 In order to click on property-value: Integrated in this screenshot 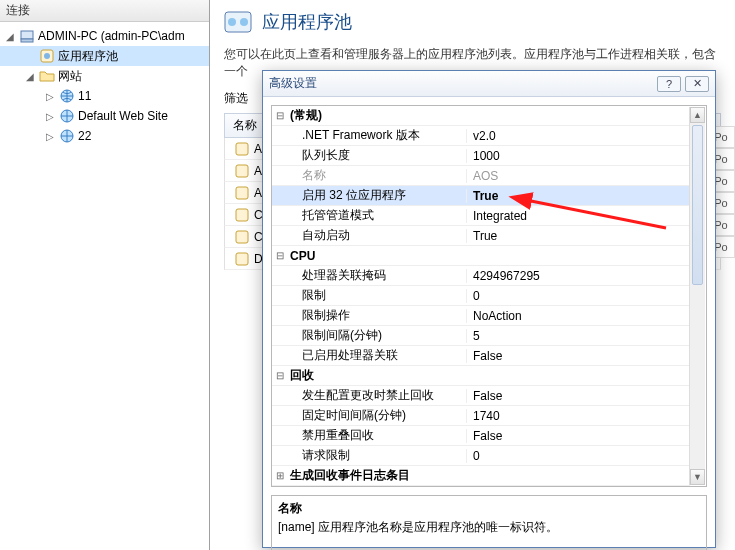, I will do `click(578, 216)`.